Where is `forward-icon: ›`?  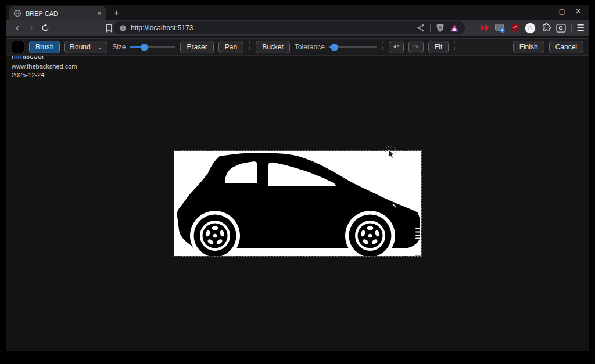 forward-icon: › is located at coordinates (31, 28).